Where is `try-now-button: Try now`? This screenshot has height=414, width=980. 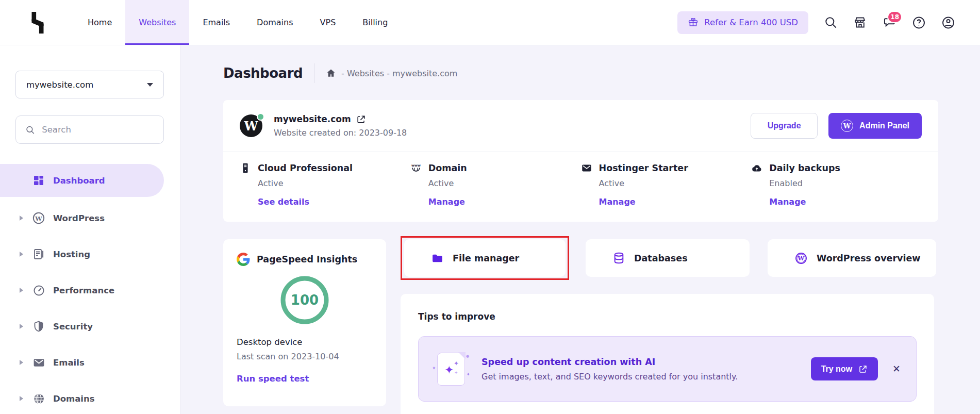
try-now-button: Try now is located at coordinates (844, 369).